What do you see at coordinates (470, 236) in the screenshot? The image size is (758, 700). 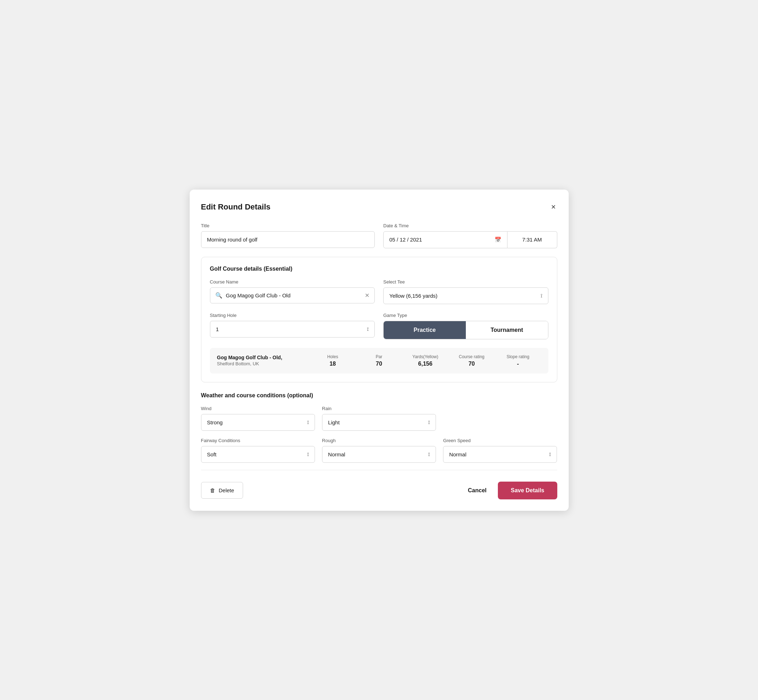 I see `datetime-group: Date & Time 05 / 12 / 2021 📅 7:31 AM` at bounding box center [470, 236].